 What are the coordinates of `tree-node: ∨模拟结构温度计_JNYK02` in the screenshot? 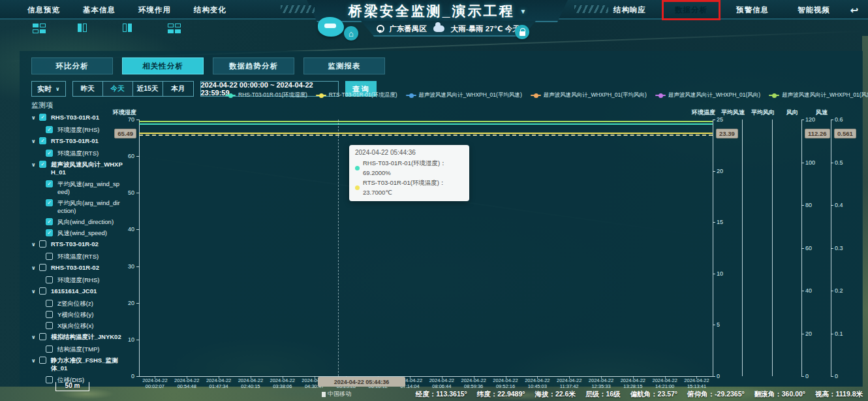 It's located at (77, 337).